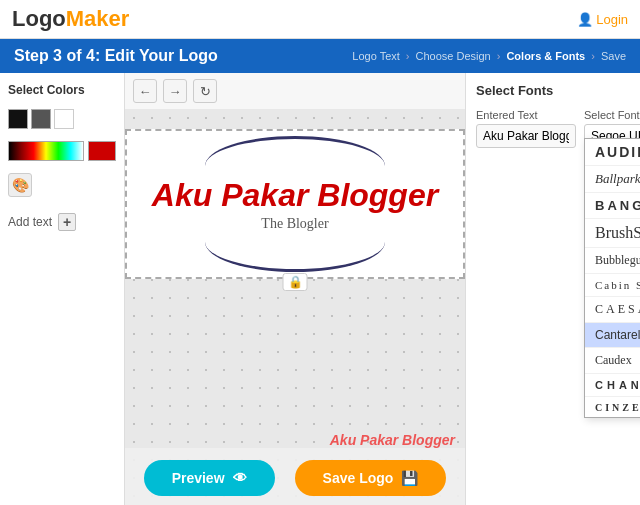 The image size is (640, 505). What do you see at coordinates (295, 247) in the screenshot?
I see `arc-bottom` at bounding box center [295, 247].